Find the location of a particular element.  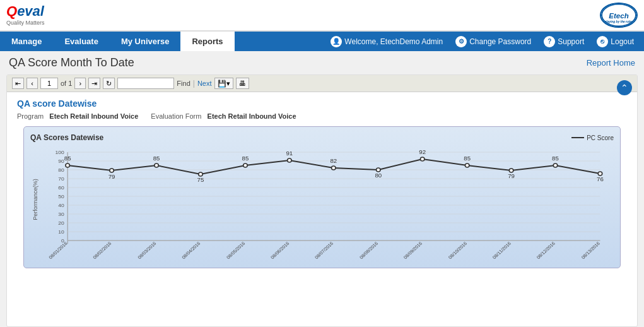

etech-logo-svg: Etech playing by the rules is located at coordinates (619, 15).